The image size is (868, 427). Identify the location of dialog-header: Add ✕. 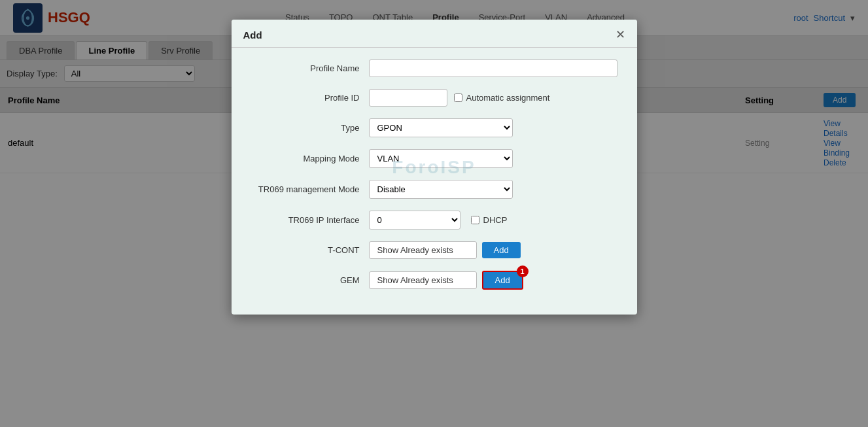
(434, 34).